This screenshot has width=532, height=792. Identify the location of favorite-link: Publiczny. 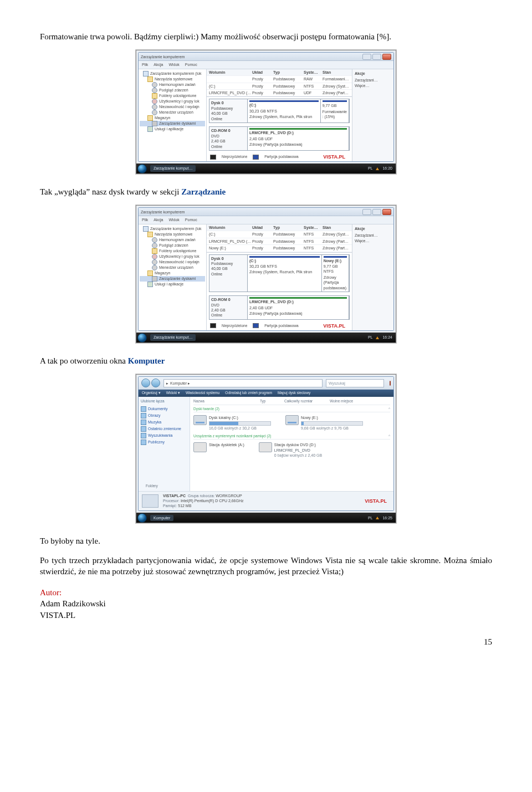
(164, 442).